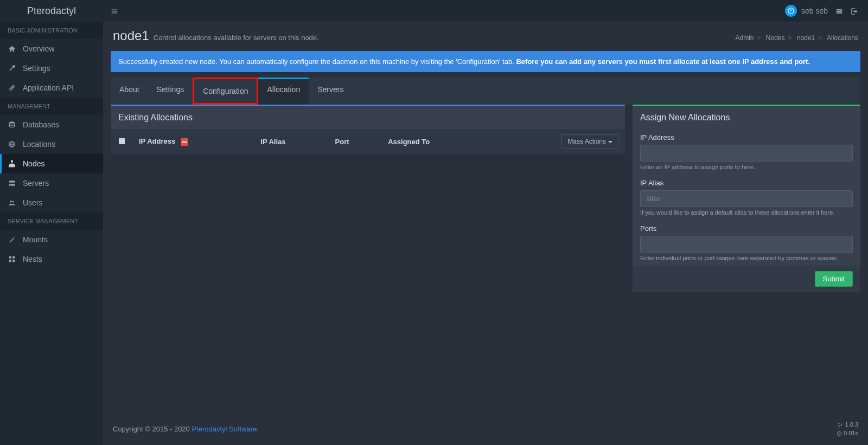  What do you see at coordinates (36, 183) in the screenshot?
I see `sidebar-item-label: Servers` at bounding box center [36, 183].